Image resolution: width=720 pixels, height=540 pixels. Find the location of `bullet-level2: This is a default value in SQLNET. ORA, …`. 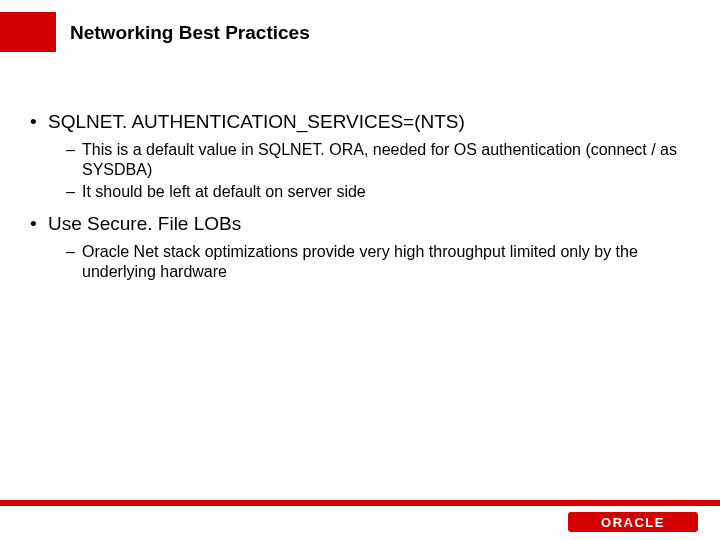

bullet-level2: This is a default value in SQLNET. ORA, … is located at coordinates (360, 160).